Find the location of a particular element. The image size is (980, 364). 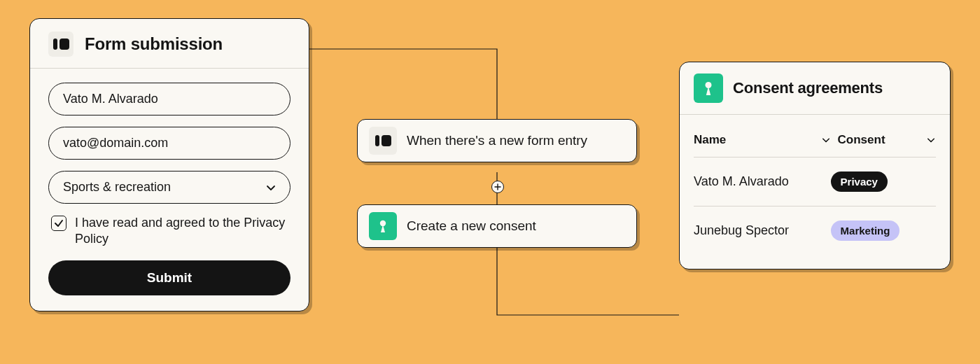

privacy-consent-label: I have read and agreed to the Privacy Po… is located at coordinates (181, 231).